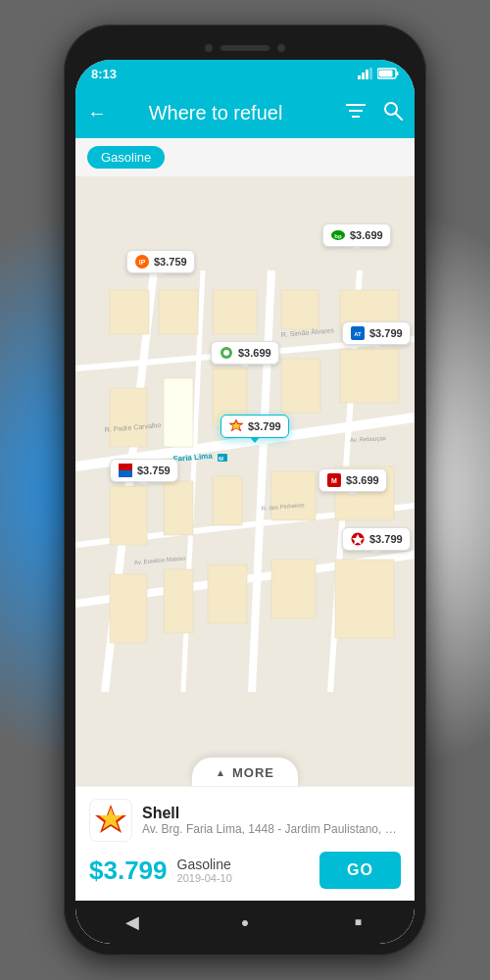 The width and height of the screenshot is (490, 980). What do you see at coordinates (388, 74) in the screenshot?
I see `battery-icon` at bounding box center [388, 74].